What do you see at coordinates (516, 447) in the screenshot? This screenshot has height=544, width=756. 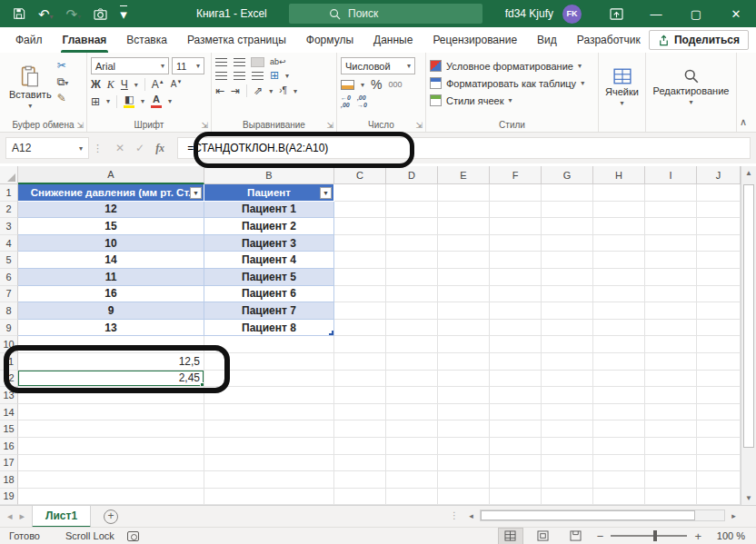 I see `cell-F16` at bounding box center [516, 447].